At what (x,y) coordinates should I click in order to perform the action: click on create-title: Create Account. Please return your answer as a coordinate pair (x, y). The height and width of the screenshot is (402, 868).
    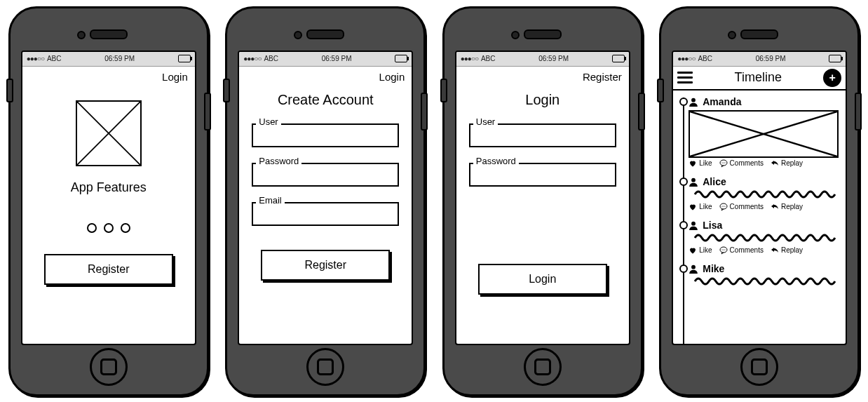
    Looking at the image, I should click on (325, 100).